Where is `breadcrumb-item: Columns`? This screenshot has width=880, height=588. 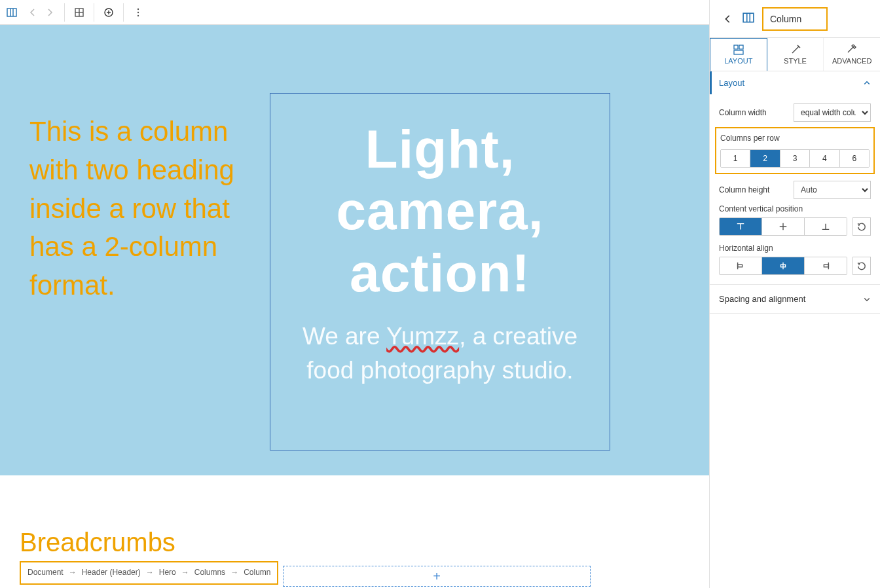 breadcrumb-item: Columns is located at coordinates (210, 572).